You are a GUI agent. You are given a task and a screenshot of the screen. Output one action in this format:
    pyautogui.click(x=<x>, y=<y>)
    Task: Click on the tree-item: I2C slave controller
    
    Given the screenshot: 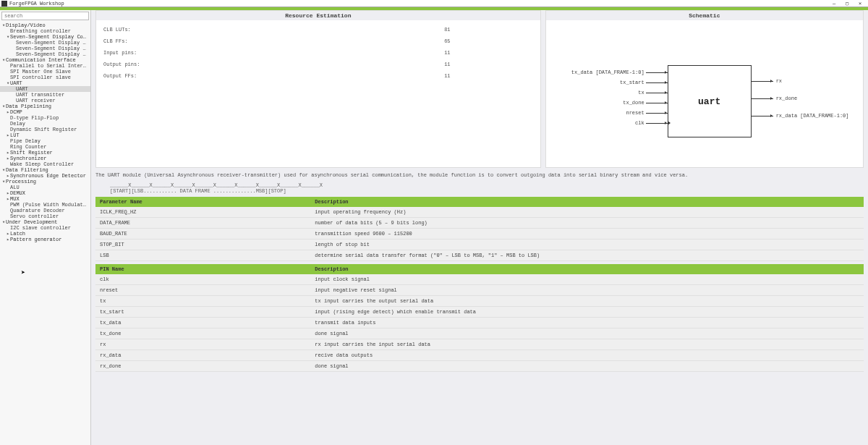 What is the action you would take?
    pyautogui.click(x=45, y=228)
    